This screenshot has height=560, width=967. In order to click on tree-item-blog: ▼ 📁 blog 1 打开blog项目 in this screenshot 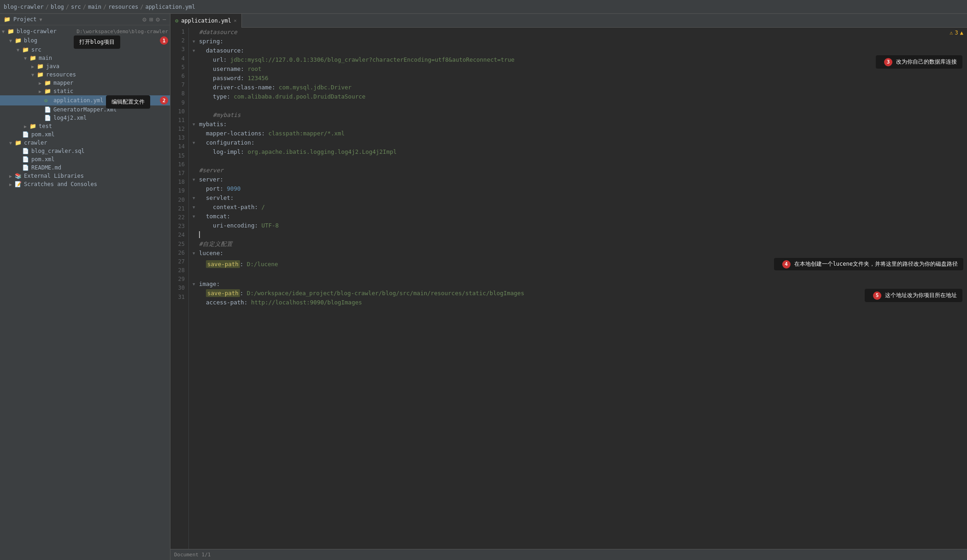, I will do `click(85, 41)`.